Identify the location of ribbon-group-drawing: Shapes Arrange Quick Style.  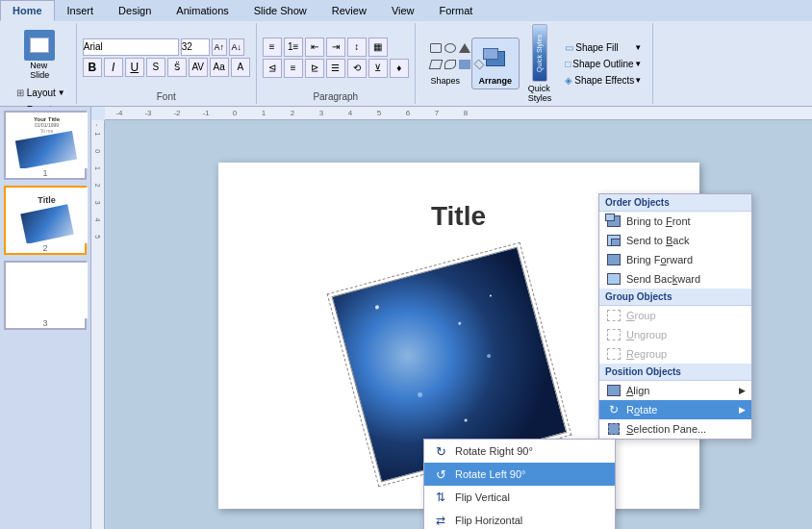
(535, 63).